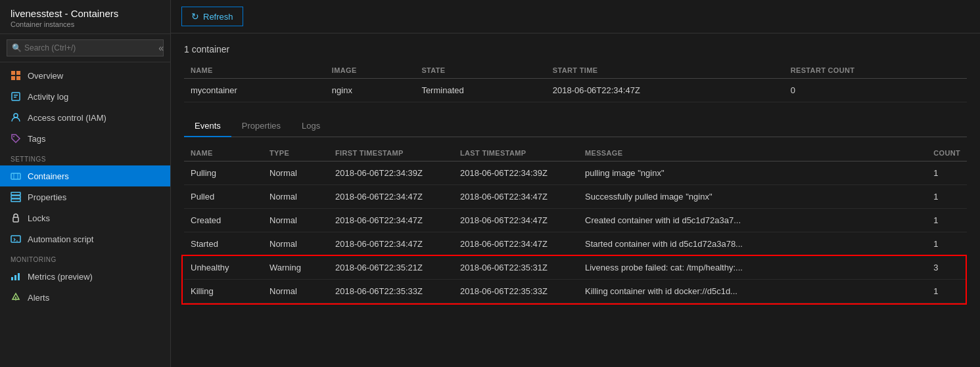 Image resolution: width=980 pixels, height=367 pixels. I want to click on event-col-type: TYPE, so click(296, 154).